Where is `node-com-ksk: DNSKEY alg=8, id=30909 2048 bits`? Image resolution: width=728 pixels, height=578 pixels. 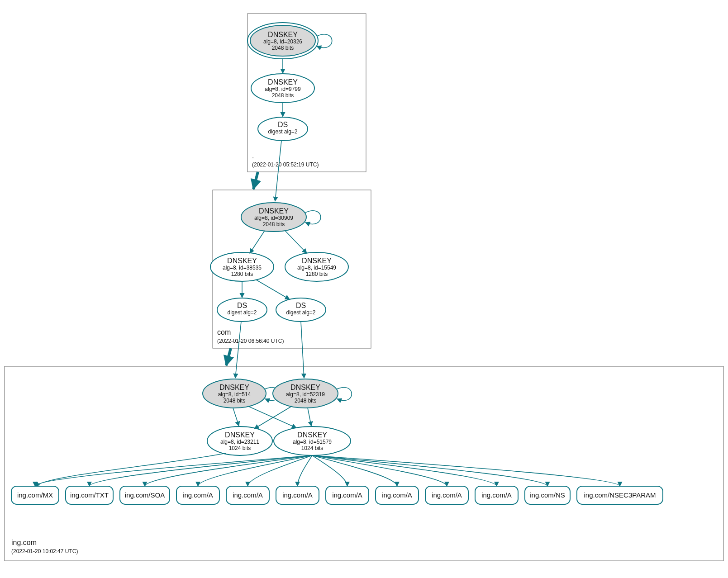
node-com-ksk: DNSKEY alg=8, id=30909 2048 bits is located at coordinates (274, 217).